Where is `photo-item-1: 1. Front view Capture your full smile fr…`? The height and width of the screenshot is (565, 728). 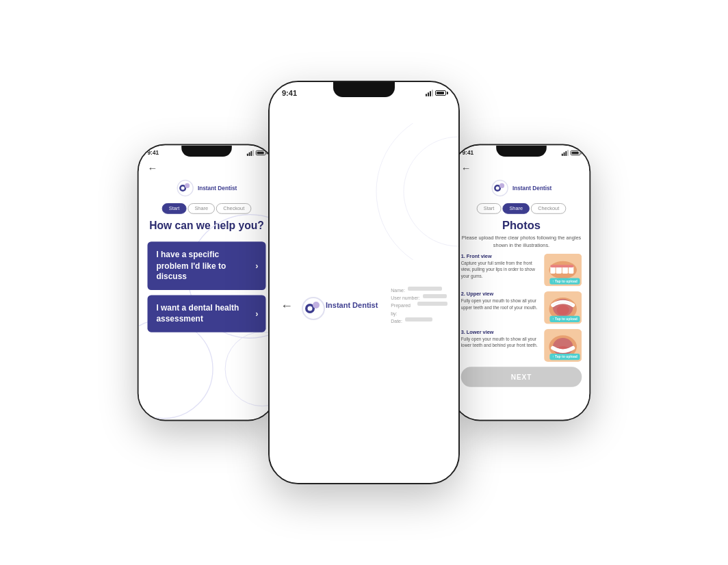
photo-item-1: 1. Front view Capture your full smile fr… is located at coordinates (521, 270).